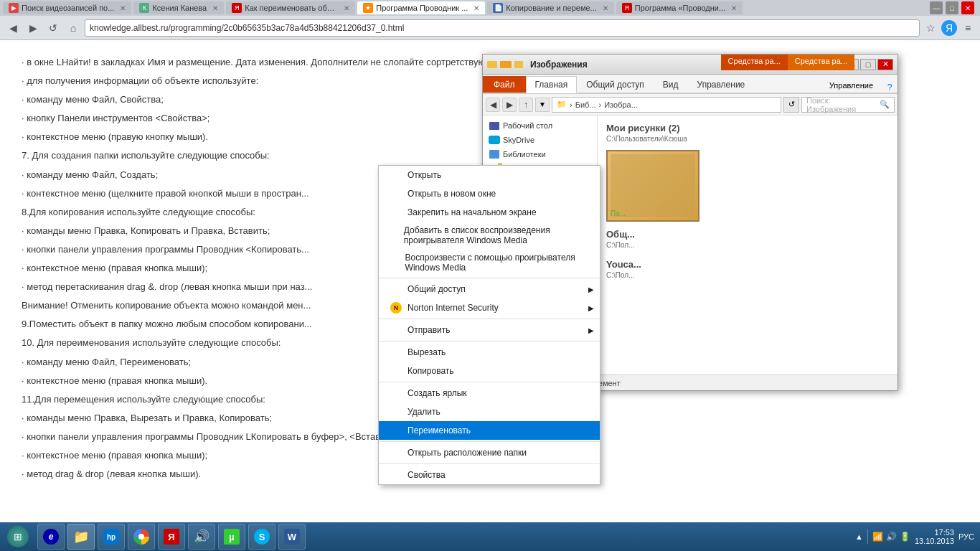  I want to click on ribbon-tab-view: Вид, so click(671, 85).